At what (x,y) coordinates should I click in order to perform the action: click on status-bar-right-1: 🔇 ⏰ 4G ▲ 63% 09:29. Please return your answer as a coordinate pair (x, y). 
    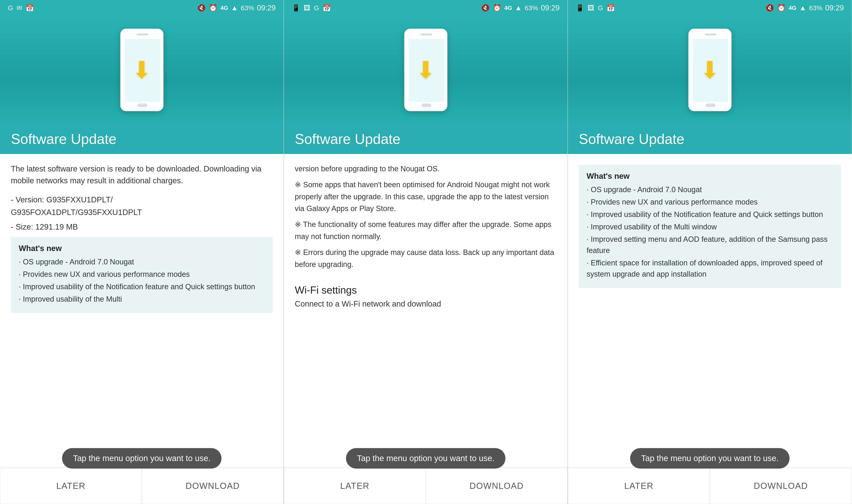
    Looking at the image, I should click on (237, 8).